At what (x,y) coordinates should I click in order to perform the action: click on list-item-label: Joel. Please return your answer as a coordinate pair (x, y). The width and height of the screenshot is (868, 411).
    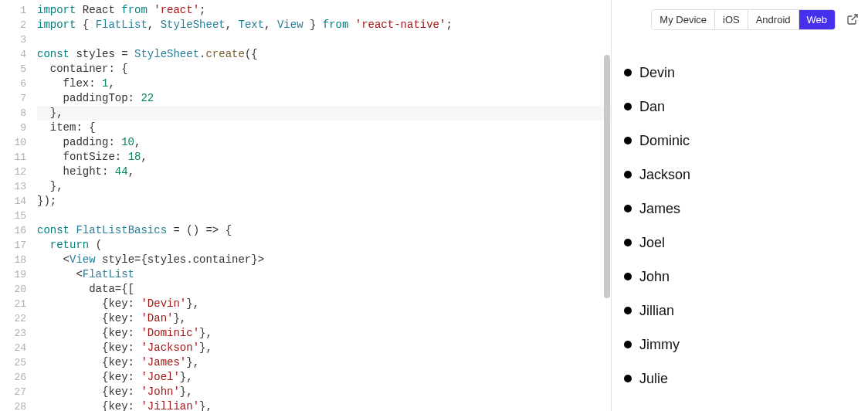
    Looking at the image, I should click on (652, 243).